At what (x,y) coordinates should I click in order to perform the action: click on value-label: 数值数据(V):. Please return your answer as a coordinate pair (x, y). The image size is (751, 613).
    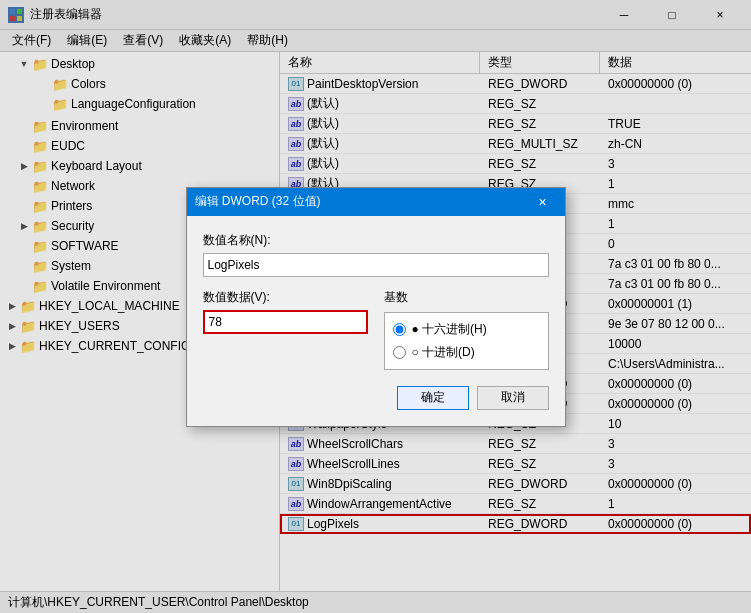
    Looking at the image, I should click on (286, 298).